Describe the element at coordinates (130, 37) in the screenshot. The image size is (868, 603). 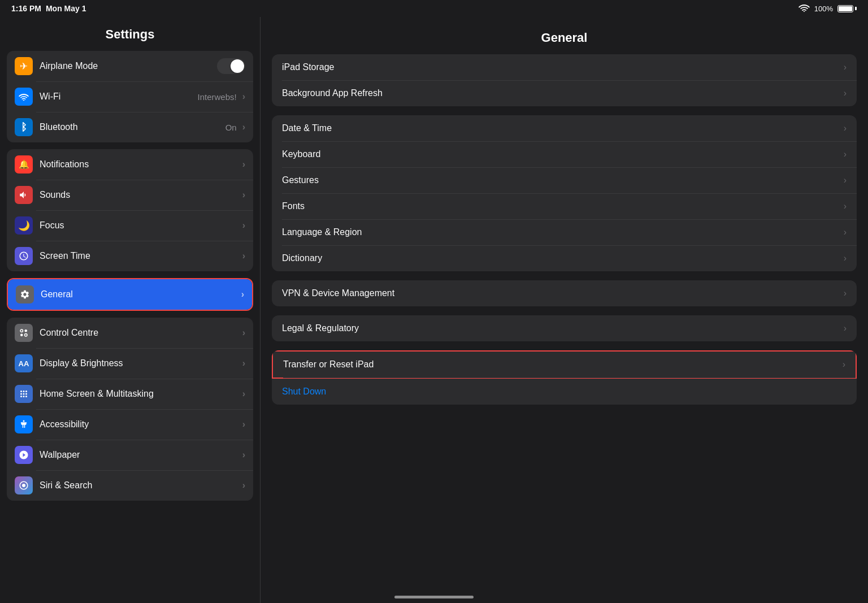
I see `sidebar-title: Settings` at that location.